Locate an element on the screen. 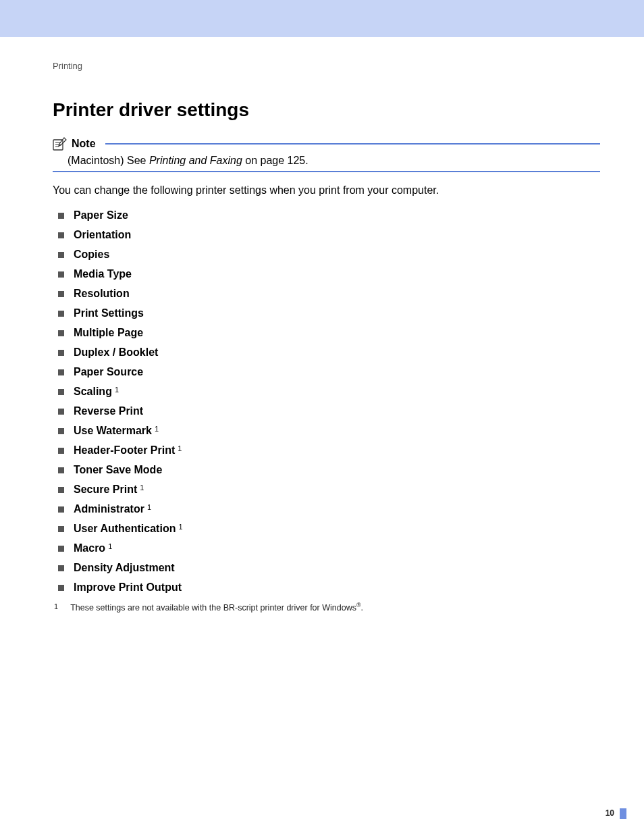 The image size is (644, 834). list-item: Improve Print Output is located at coordinates (329, 588).